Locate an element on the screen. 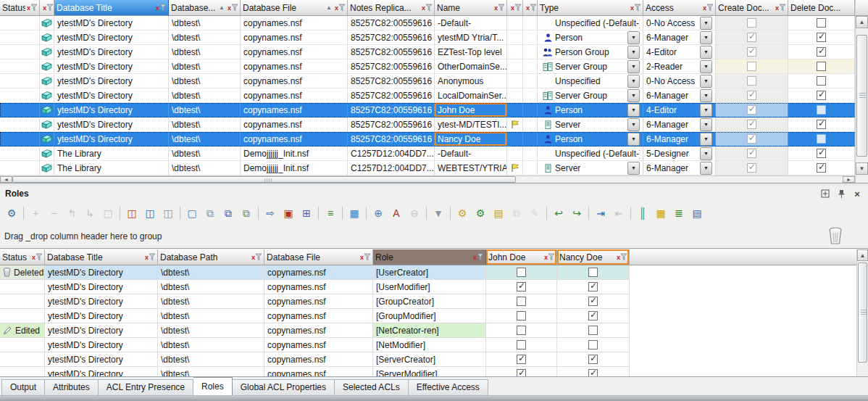 The height and width of the screenshot is (401, 868). highlight-columns-icon: ◫ is located at coordinates (150, 213).